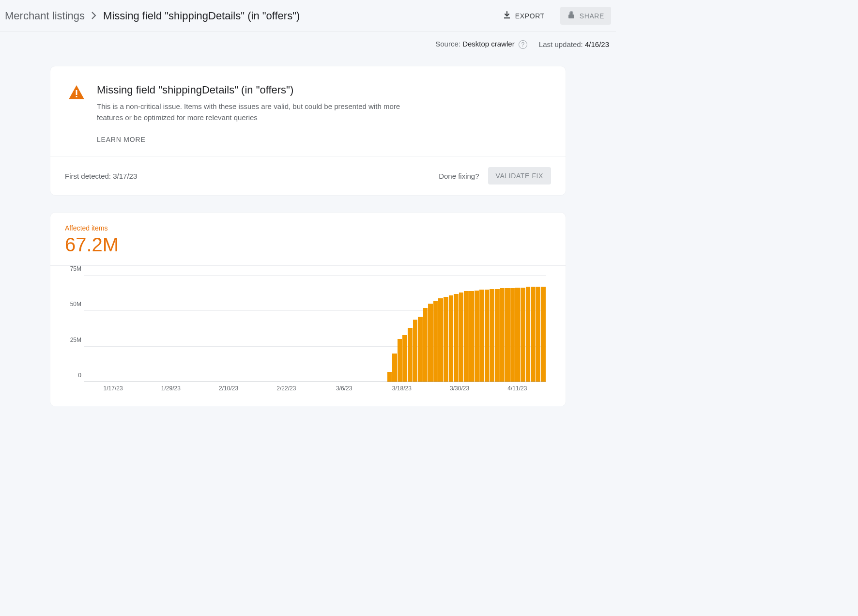  What do you see at coordinates (308, 16) in the screenshot?
I see `page-header: Merchant listings Missing field "shippin…` at bounding box center [308, 16].